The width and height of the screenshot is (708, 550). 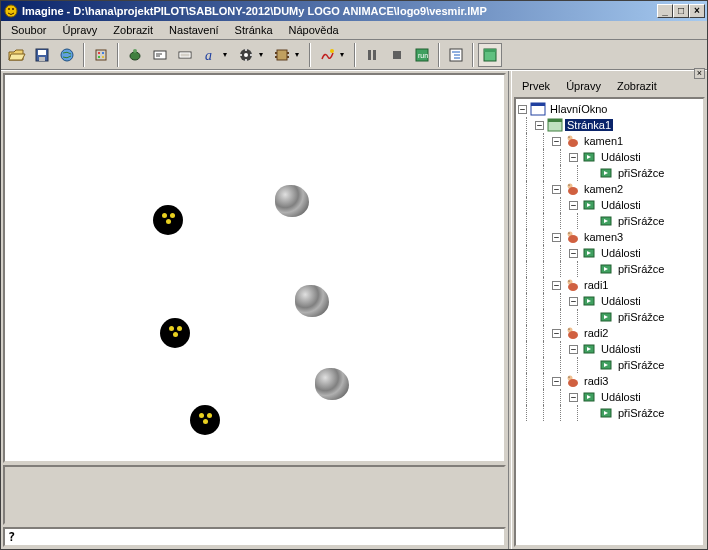 I want to click on tree-label: kamen3, so click(x=604, y=237).